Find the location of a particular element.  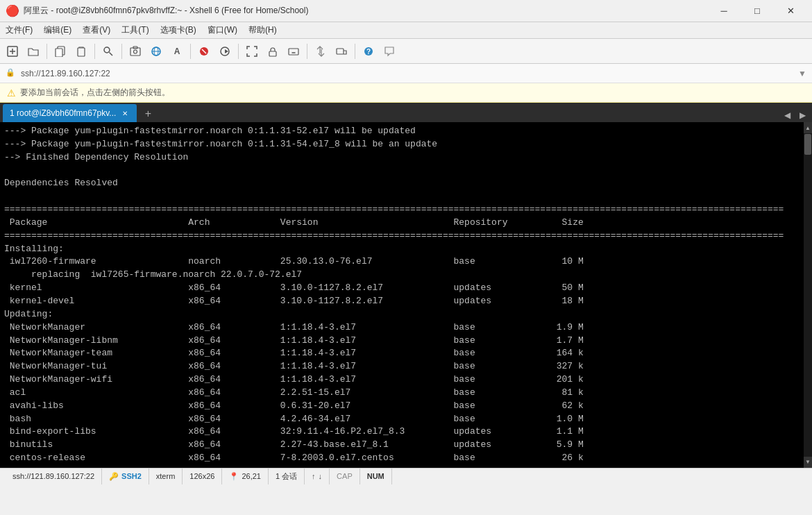

tab-close-button: ✕ is located at coordinates (125, 113).